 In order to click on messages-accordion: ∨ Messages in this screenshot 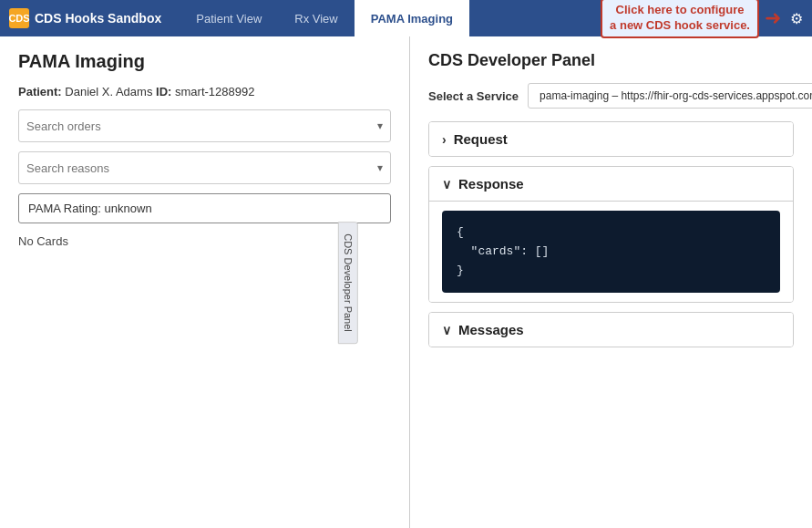, I will do `click(611, 330)`.